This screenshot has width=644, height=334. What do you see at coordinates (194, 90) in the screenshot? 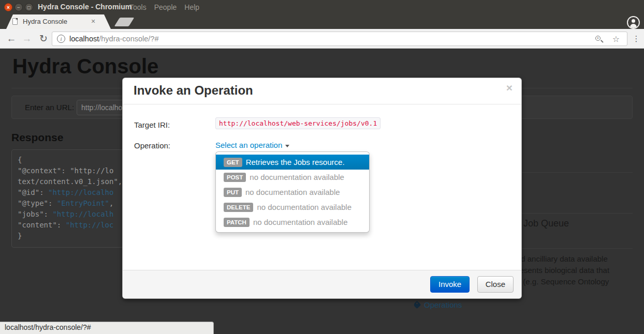
I see `modal-title: Invoke an Operation` at bounding box center [194, 90].